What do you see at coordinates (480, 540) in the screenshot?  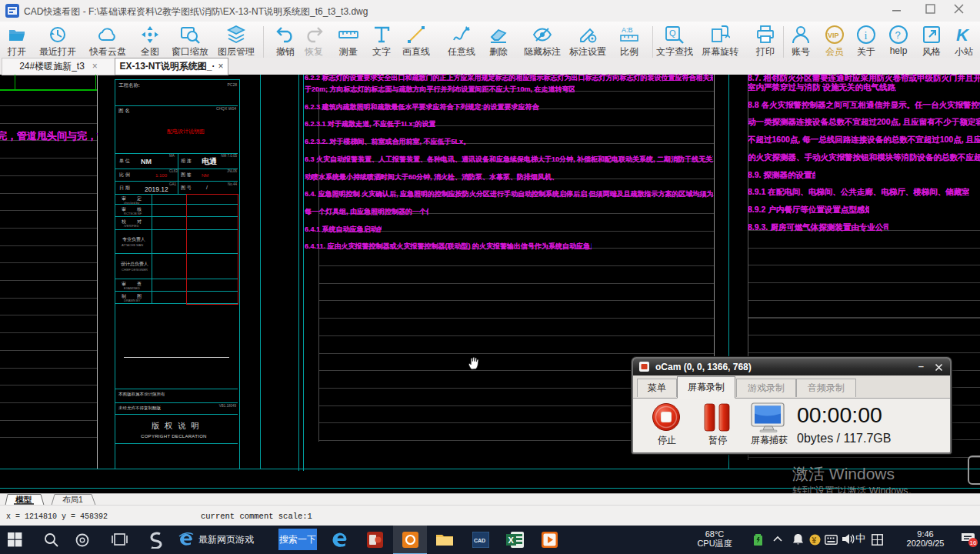 I see `svg-text: CAD` at bounding box center [480, 540].